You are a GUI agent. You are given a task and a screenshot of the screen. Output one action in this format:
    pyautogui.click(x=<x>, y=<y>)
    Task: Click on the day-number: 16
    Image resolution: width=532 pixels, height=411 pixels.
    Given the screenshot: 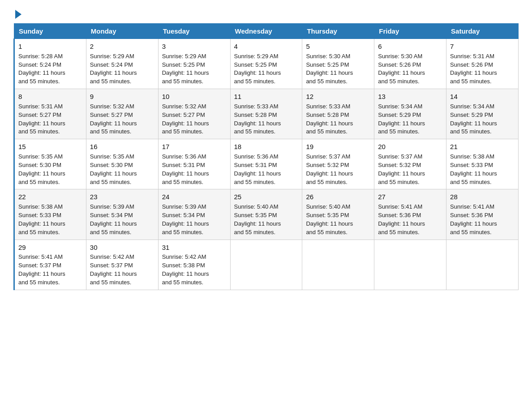 What is the action you would take?
    pyautogui.click(x=122, y=147)
    